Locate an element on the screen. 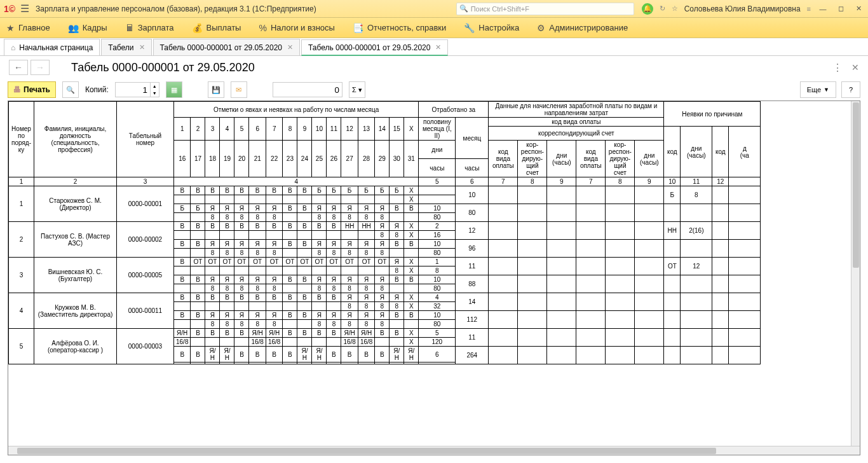 Image resolution: width=868 pixels, height=463 pixels. menu-admin: ⚙Администрирование is located at coordinates (582, 28).